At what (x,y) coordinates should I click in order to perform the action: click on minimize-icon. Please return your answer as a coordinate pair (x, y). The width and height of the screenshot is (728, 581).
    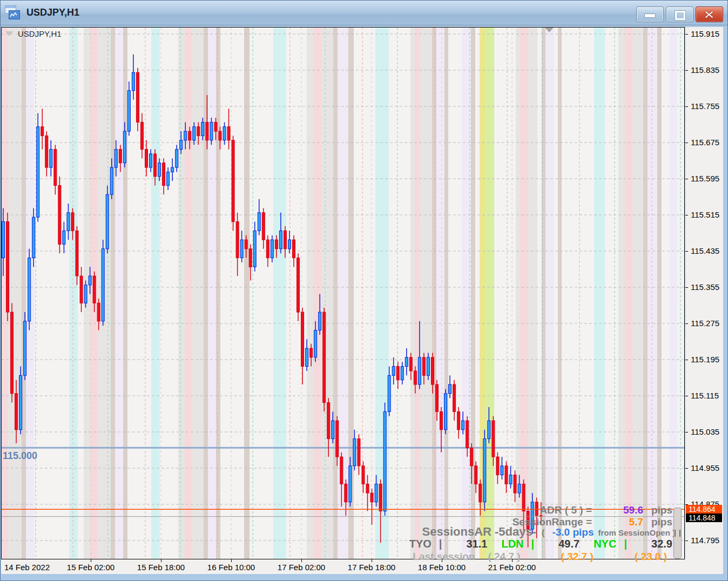
    Looking at the image, I should click on (650, 16).